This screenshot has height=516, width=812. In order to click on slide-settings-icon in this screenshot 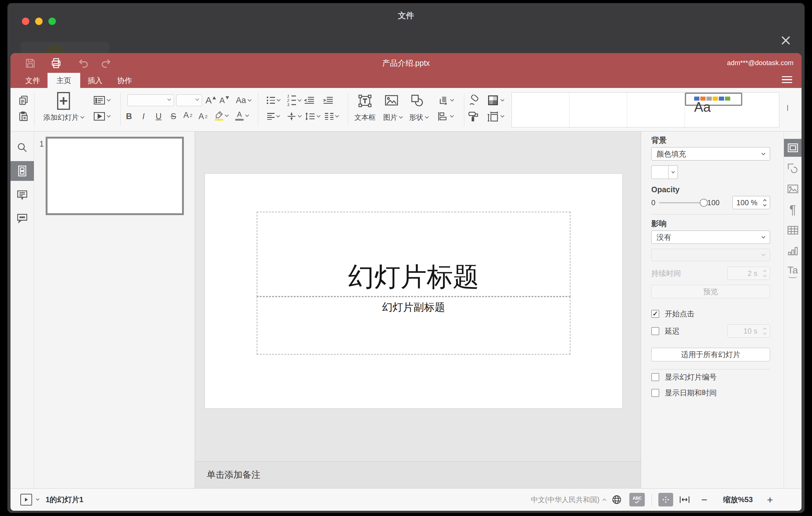, I will do `click(793, 148)`.